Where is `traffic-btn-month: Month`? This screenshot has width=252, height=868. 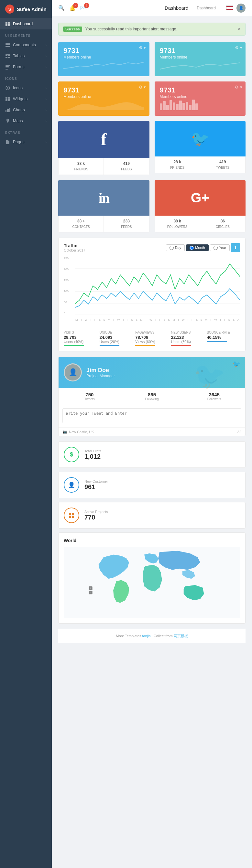
traffic-btn-month: Month is located at coordinates (197, 248).